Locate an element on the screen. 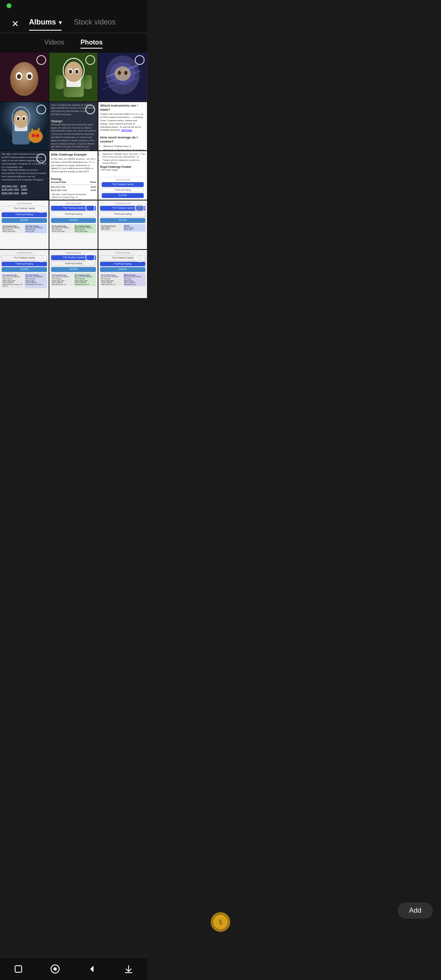 The height and width of the screenshot is (980, 441). header: ✕ Albums ▾ Stock videos is located at coordinates (74, 22).